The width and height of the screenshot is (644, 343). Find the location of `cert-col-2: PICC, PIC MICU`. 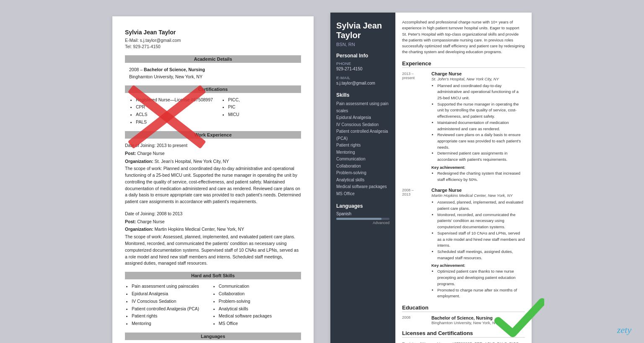

cert-col-2: PICC, PIC MICU is located at coordinates (231, 111).